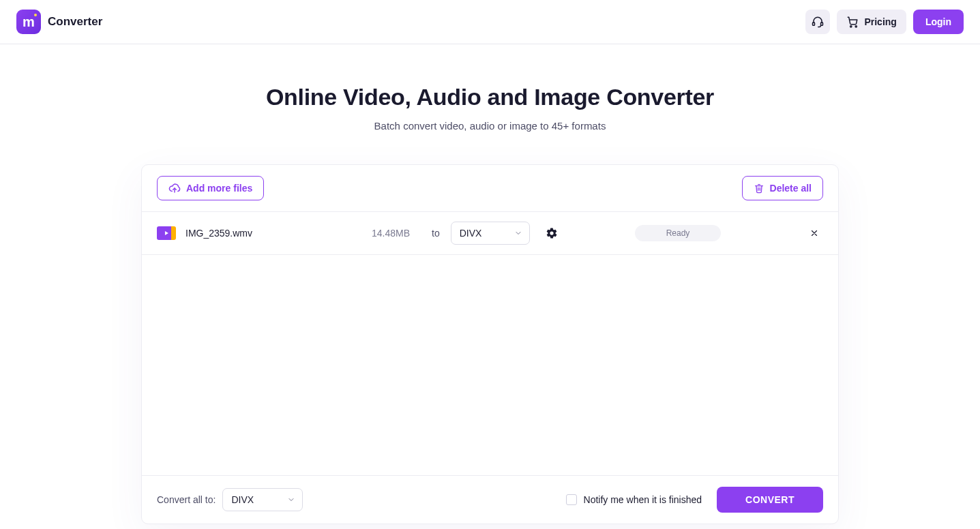 The height and width of the screenshot is (529, 980). What do you see at coordinates (938, 22) in the screenshot?
I see `login-button: Login` at bounding box center [938, 22].